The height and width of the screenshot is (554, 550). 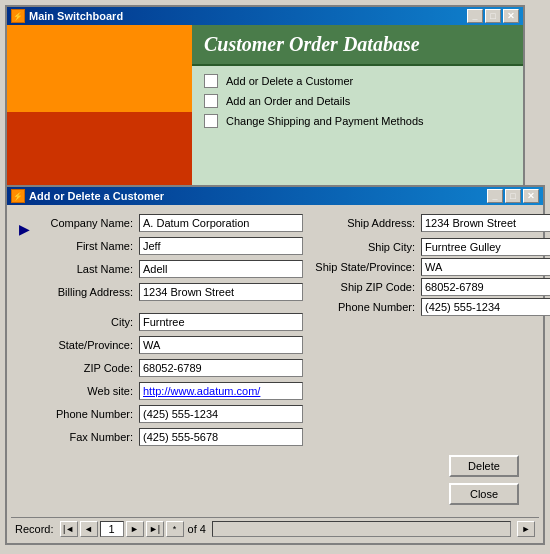 What do you see at coordinates (221, 269) in the screenshot?
I see `last-name-input` at bounding box center [221, 269].